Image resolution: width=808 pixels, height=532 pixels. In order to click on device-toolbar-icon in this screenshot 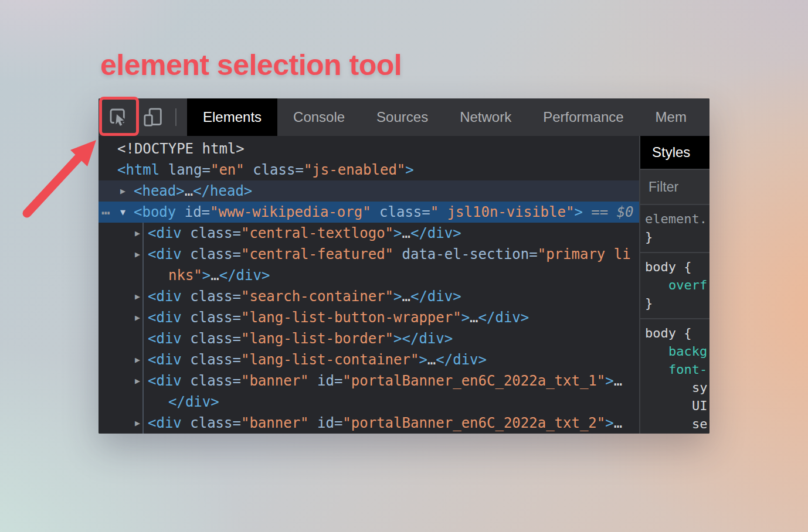, I will do `click(153, 117)`.